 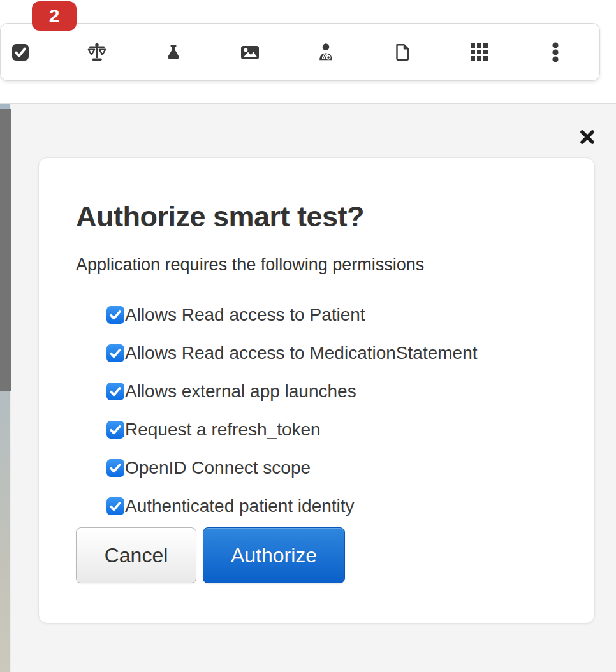 I want to click on document-icon, so click(x=402, y=52).